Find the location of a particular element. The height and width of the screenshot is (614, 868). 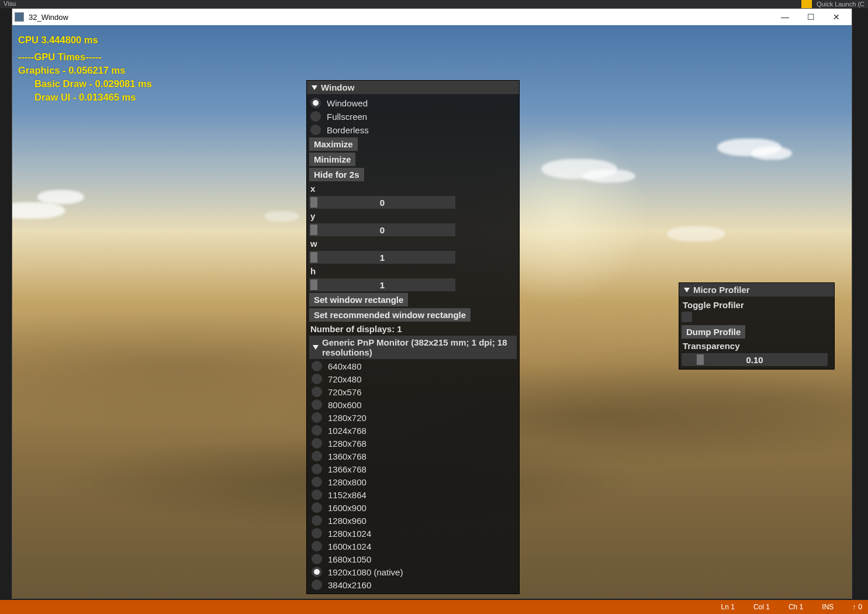

radio-resolution: 1600x1024 is located at coordinates (414, 546).